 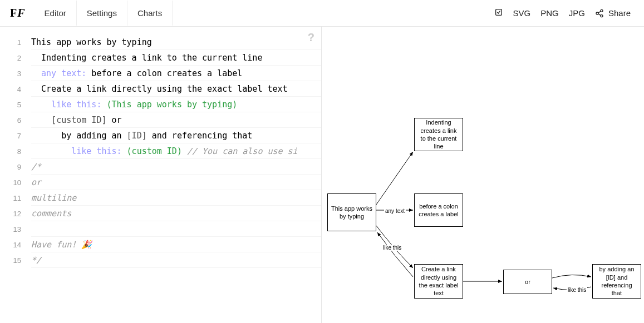 What do you see at coordinates (176, 229) in the screenshot?
I see `line-text` at bounding box center [176, 229].